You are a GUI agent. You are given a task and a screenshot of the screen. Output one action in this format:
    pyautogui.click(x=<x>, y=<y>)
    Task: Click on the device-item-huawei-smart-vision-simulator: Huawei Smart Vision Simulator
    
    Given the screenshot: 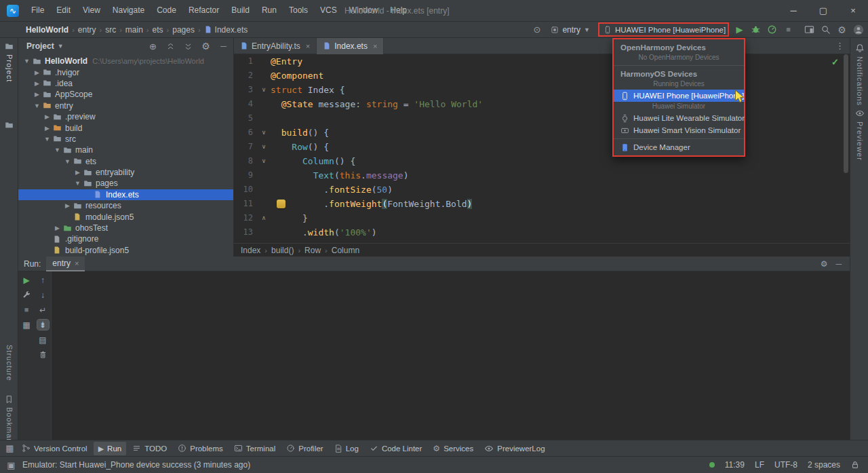 What is the action you would take?
    pyautogui.click(x=679, y=130)
    